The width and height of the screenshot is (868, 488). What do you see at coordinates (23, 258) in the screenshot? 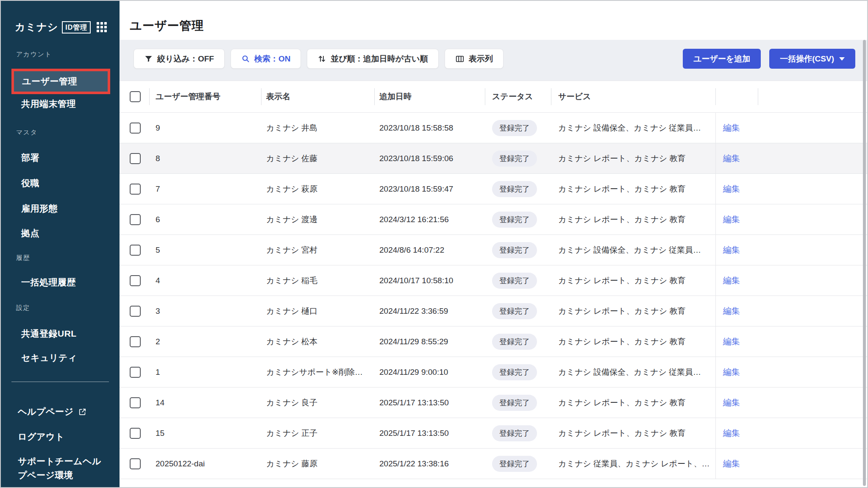
I see `sidebar-section-label: 履歴` at bounding box center [23, 258].